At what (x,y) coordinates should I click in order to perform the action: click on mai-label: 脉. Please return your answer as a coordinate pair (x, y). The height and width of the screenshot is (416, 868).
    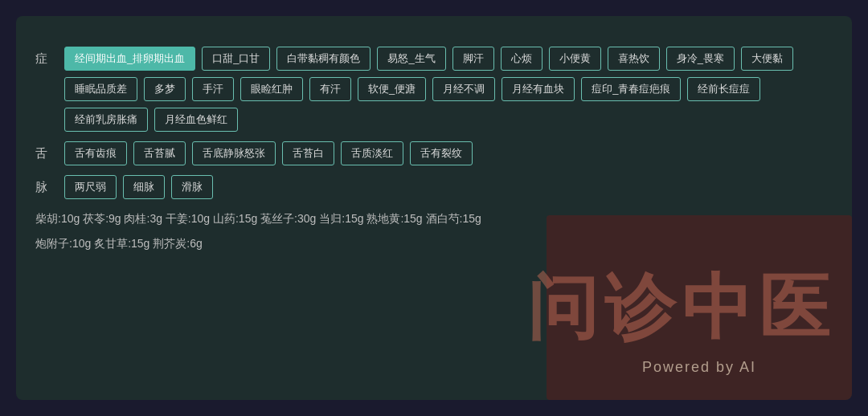
    Looking at the image, I should click on (45, 185).